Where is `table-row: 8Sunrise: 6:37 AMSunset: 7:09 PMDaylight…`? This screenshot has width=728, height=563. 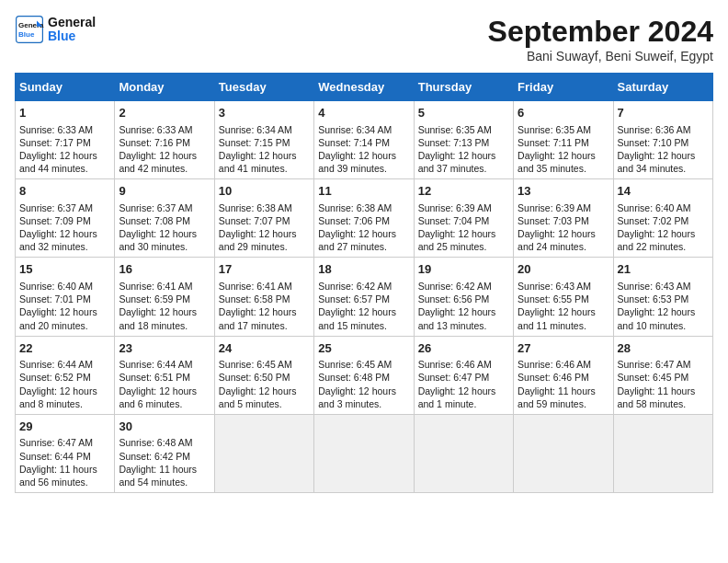 table-row: 8Sunrise: 6:37 AMSunset: 7:09 PMDaylight… is located at coordinates (65, 219).